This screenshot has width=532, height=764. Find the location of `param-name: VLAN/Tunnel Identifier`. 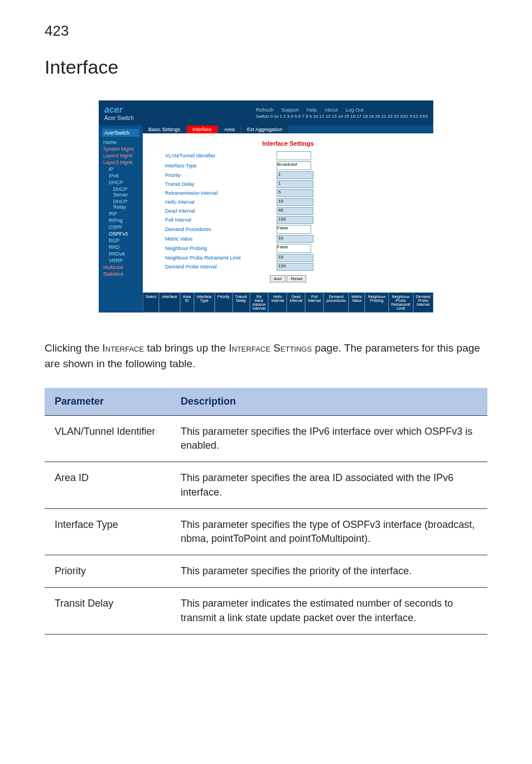

param-name: VLAN/Tunnel Identifier is located at coordinates (108, 439).